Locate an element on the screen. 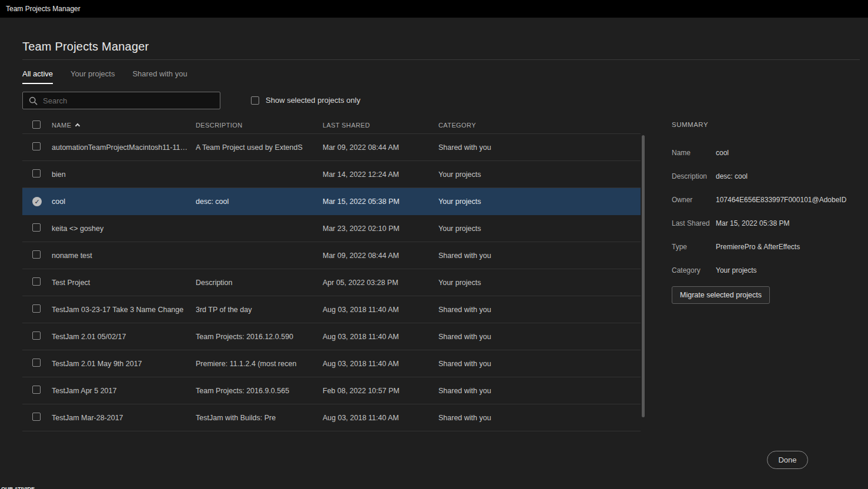 The image size is (868, 489). tab-shared-with-you: Shared with you is located at coordinates (160, 76).